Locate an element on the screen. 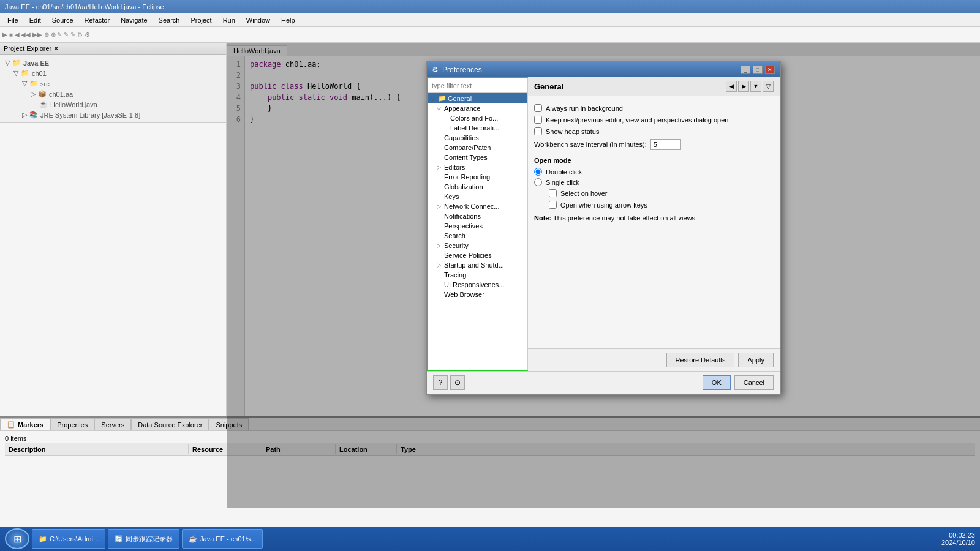 This screenshot has width=980, height=551. footer-right-buttons: OK Cancel is located at coordinates (738, 383).